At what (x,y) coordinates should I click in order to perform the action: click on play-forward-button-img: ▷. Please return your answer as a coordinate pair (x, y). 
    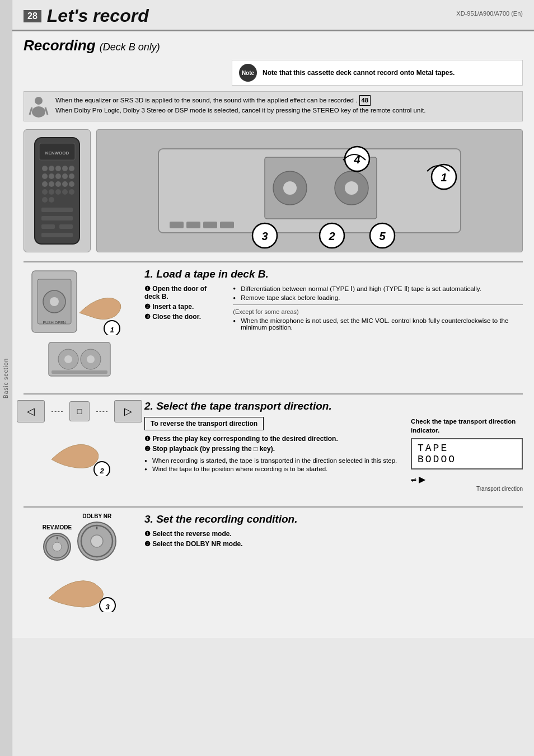
    Looking at the image, I should click on (128, 411).